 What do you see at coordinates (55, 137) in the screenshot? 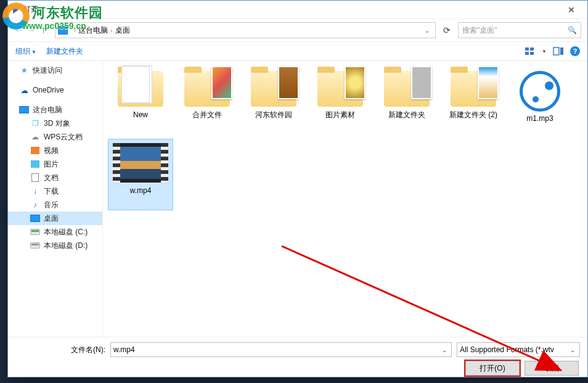
I see `sidebar-item-wpscloud: ☁WPS云文档` at bounding box center [55, 137].